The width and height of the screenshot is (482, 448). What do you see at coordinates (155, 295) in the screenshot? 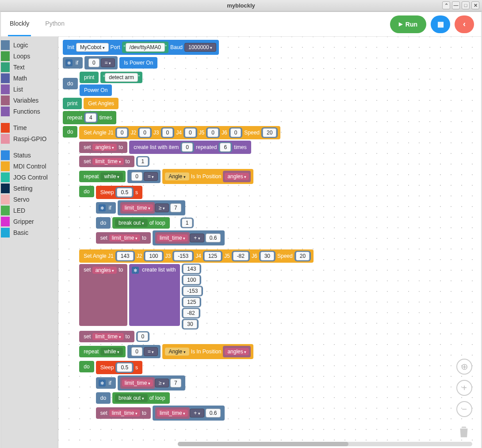
I see `block-createlistwith: create list with` at bounding box center [155, 295].